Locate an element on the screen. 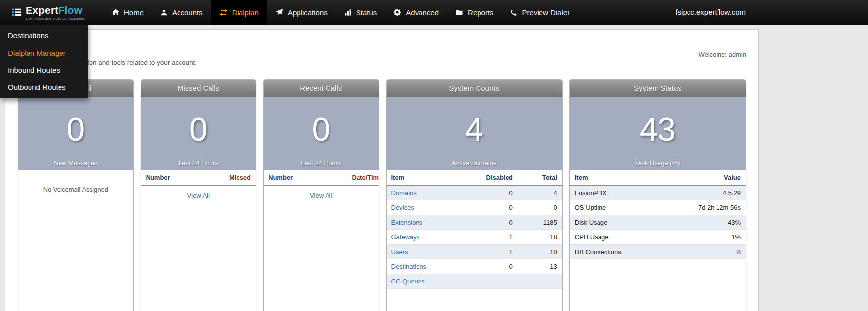 The image size is (868, 311). nav-advanced: Advanced is located at coordinates (416, 12).